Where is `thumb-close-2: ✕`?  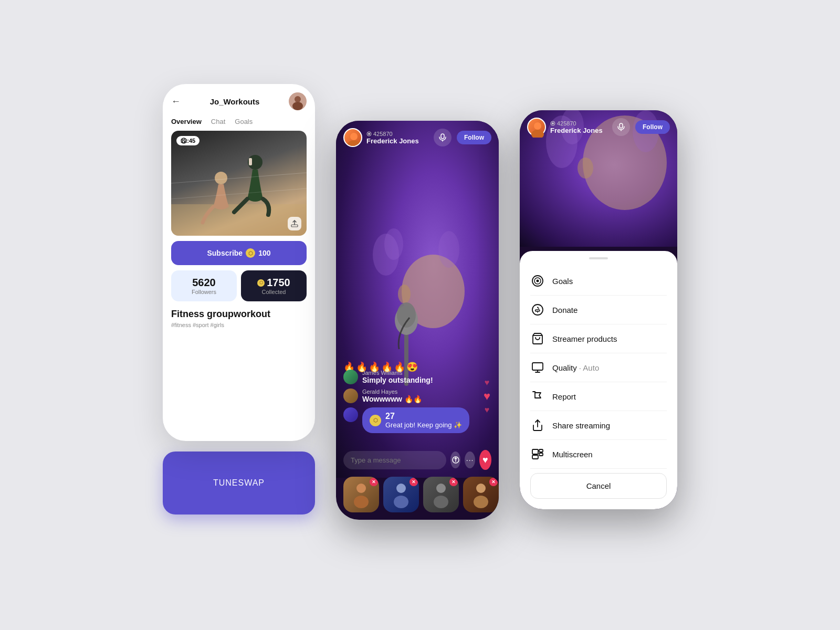 thumb-close-2: ✕ is located at coordinates (414, 482).